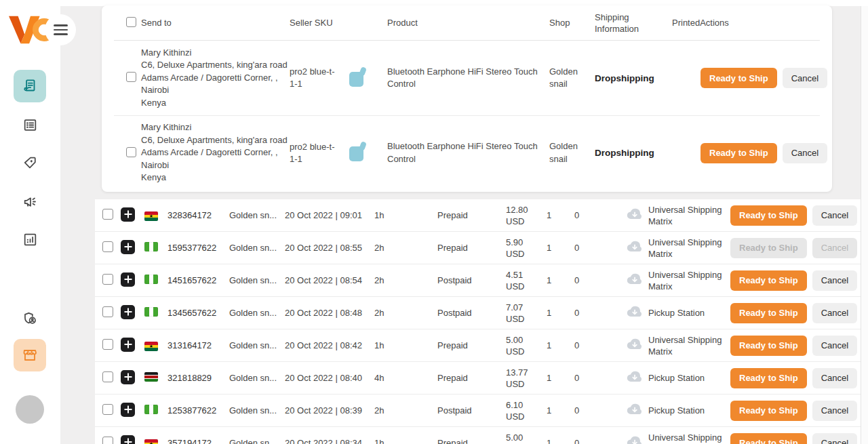 The width and height of the screenshot is (868, 444). What do you see at coordinates (477, 281) in the screenshot?
I see `order-row: 1451657622 Golden sn... 20 Oct 2022 | 08…` at bounding box center [477, 281].